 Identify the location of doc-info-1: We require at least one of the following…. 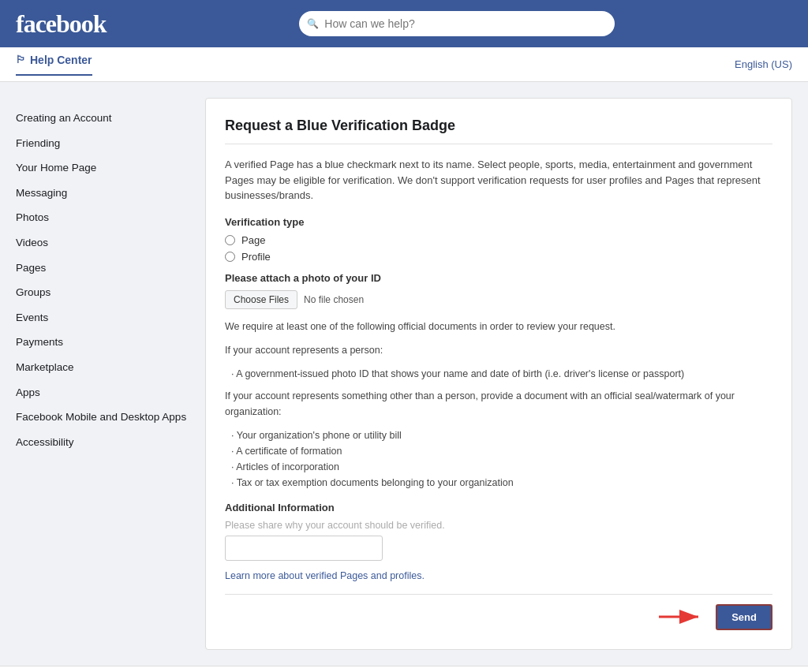
(499, 327).